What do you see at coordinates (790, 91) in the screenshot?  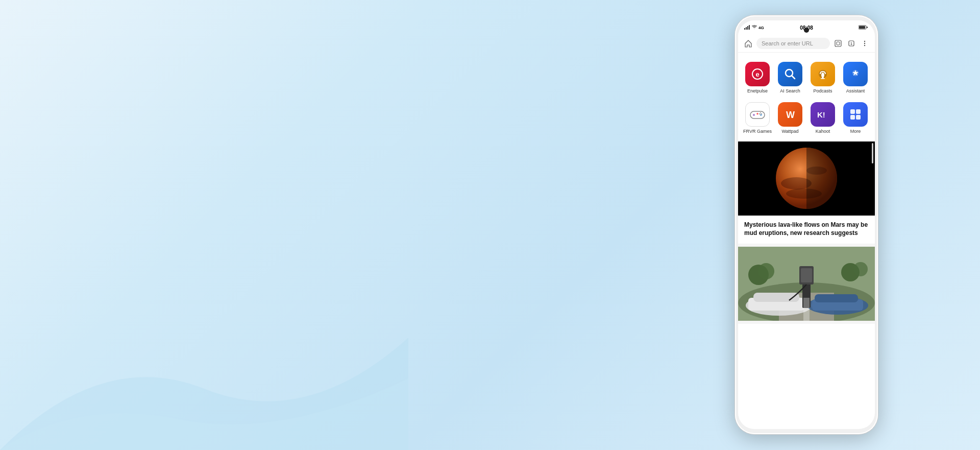 I see `aisearch-label: AI Search` at bounding box center [790, 91].